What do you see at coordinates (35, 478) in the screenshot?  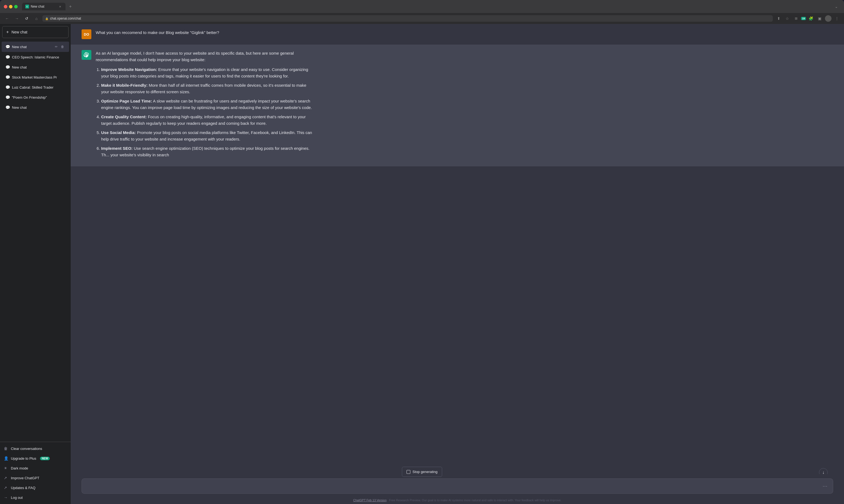 I see `improve-chatgpt-button: ↗ Improve ChatGPT` at bounding box center [35, 478].